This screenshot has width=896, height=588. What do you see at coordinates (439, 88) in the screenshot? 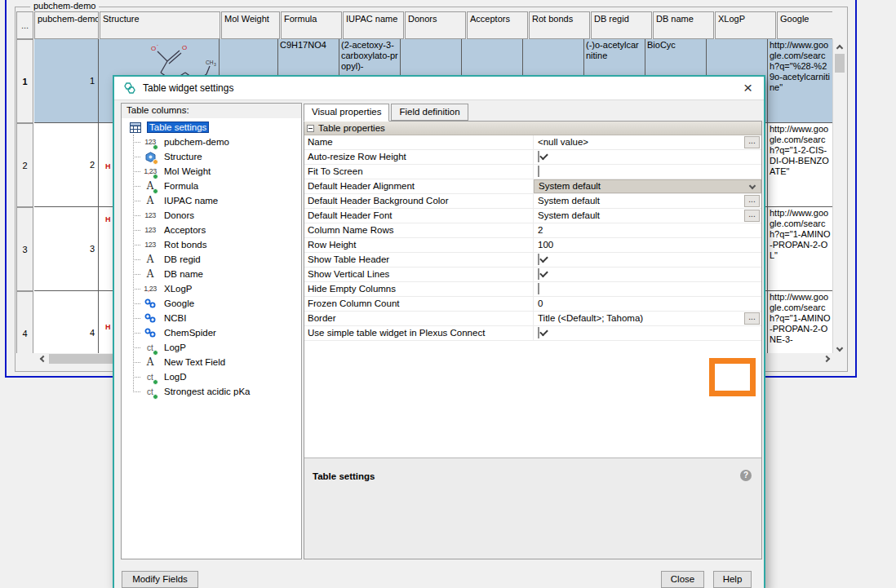
I see `dialog-titlebar: Table widget settings ×` at bounding box center [439, 88].